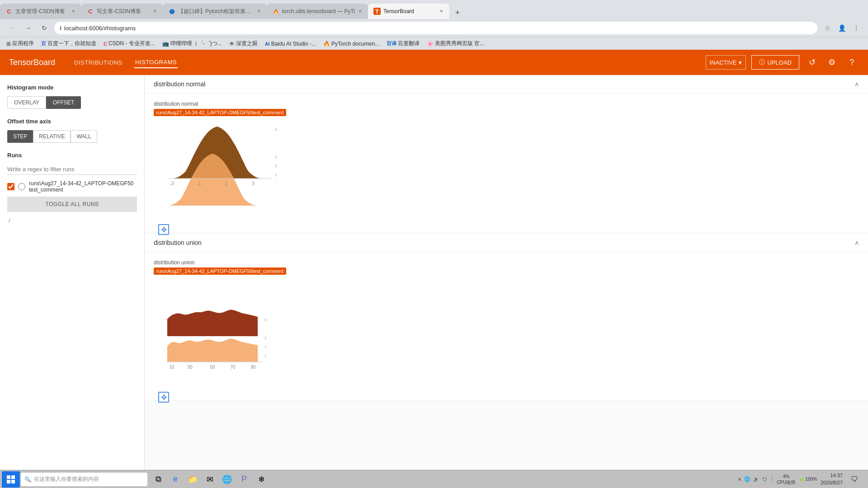 This screenshot has width=868, height=488. What do you see at coordinates (410, 11) in the screenshot?
I see `tab5-title: TensorBoard` at bounding box center [410, 11].